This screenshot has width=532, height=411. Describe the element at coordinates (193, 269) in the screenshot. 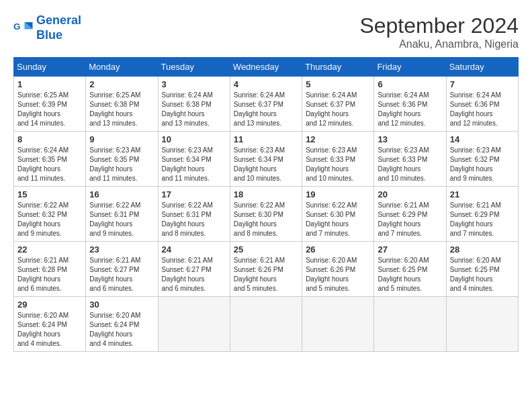

I see `table-cell: 24 Sunrise: 6:21 AM Sunset: 6:27 PM Dayl…` at that location.